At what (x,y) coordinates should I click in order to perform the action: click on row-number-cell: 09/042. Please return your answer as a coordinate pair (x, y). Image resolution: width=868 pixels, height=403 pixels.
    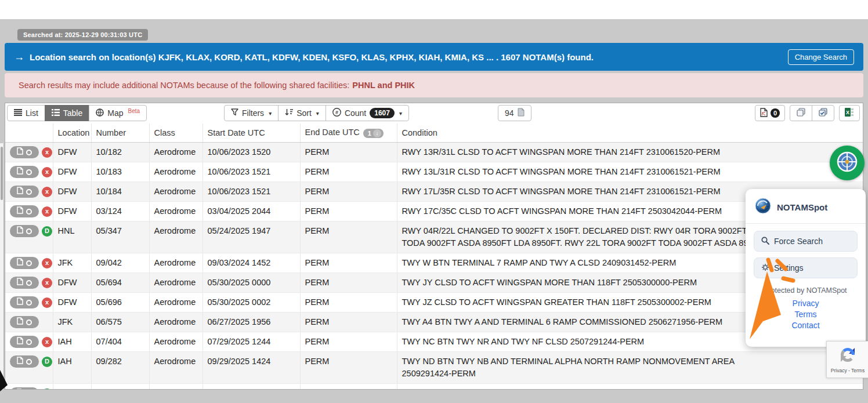
    Looking at the image, I should click on (120, 263).